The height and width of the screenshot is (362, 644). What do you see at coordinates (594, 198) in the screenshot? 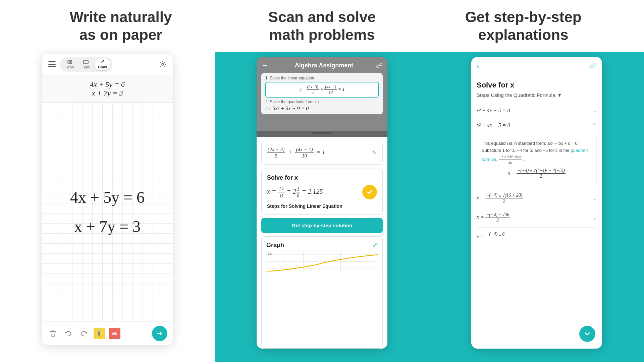
I see `steps-chevron-3: ⌄` at bounding box center [594, 198].